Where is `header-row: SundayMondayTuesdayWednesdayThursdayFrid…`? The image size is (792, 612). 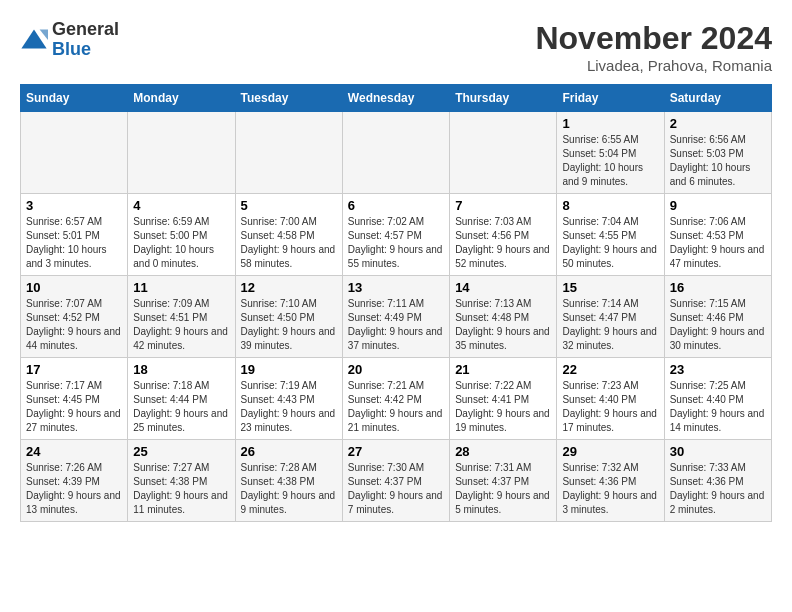 header-row: SundayMondayTuesdayWednesdayThursdayFrid… is located at coordinates (396, 98).